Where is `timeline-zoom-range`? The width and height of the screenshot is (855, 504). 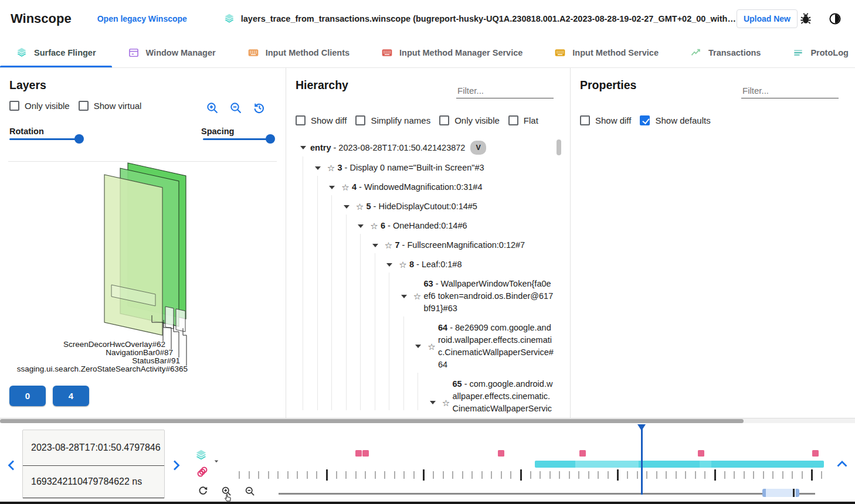 timeline-zoom-range is located at coordinates (781, 493).